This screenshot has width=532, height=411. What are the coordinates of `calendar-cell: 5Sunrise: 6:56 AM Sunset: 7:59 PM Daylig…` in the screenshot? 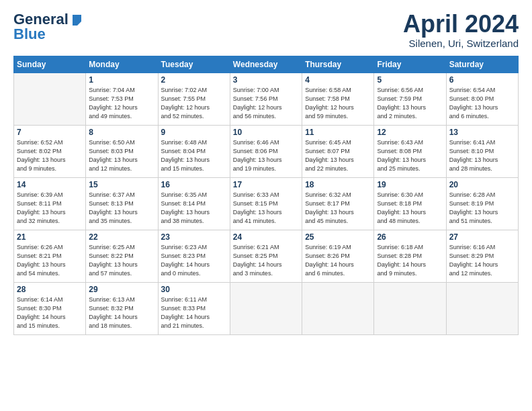 It's located at (410, 99).